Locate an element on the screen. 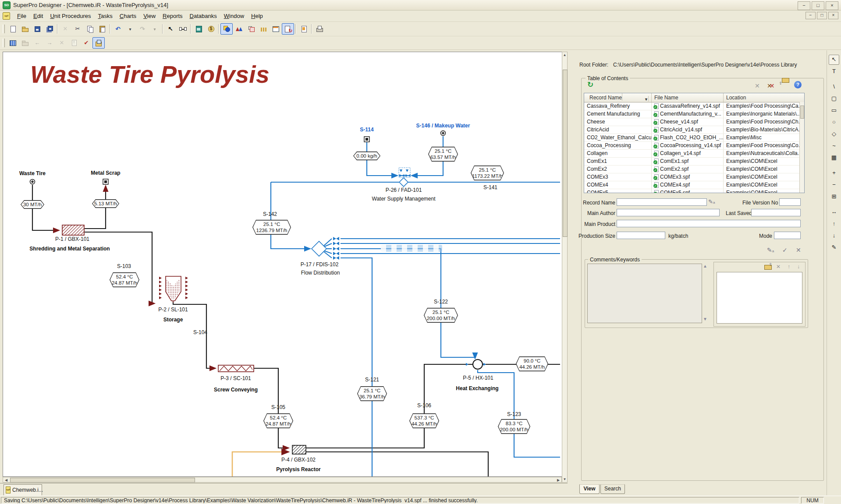 This screenshot has width=841, height=504. stream-tag-s123: 83.3 °C200.00 MT/h is located at coordinates (514, 426).